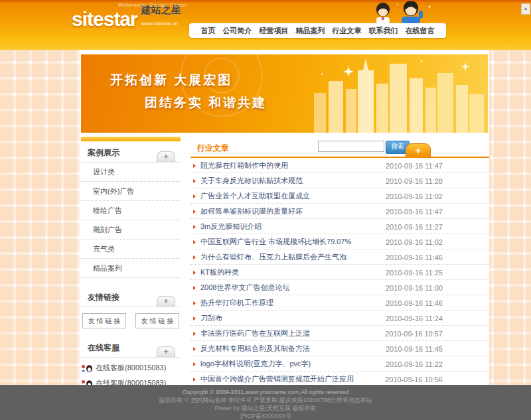  Describe the element at coordinates (131, 230) in the screenshot. I see `sidebar-item-carving-ads: 雕刻广告` at that location.